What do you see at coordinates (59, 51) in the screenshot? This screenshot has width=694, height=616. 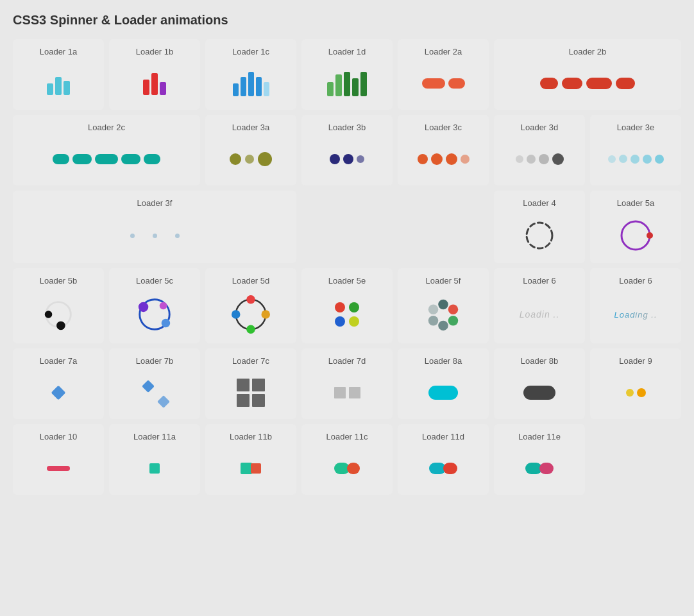 I see `loader1a-label: Loader 1a` at bounding box center [59, 51].